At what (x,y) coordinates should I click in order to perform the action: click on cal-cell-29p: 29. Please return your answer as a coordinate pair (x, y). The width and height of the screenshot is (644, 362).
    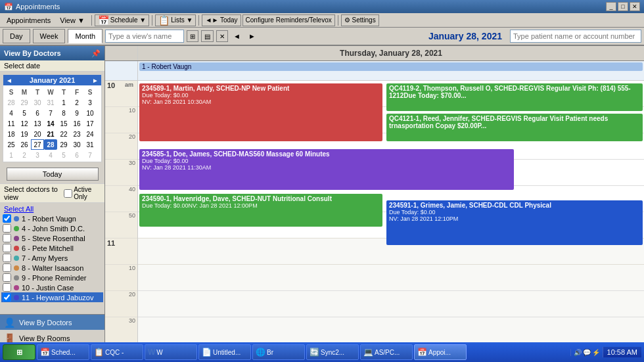
    Looking at the image, I should click on (24, 102).